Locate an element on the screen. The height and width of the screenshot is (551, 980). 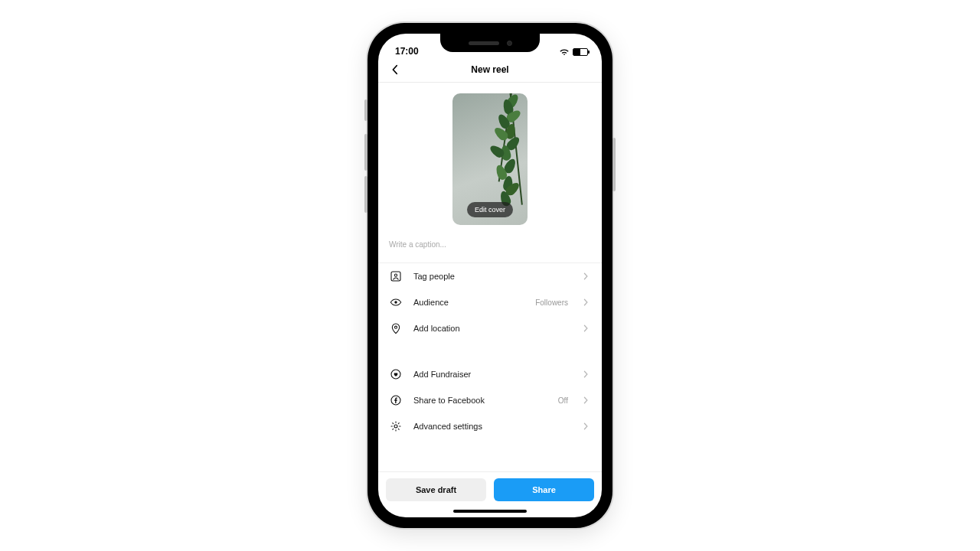
share-button: Share is located at coordinates (544, 490).